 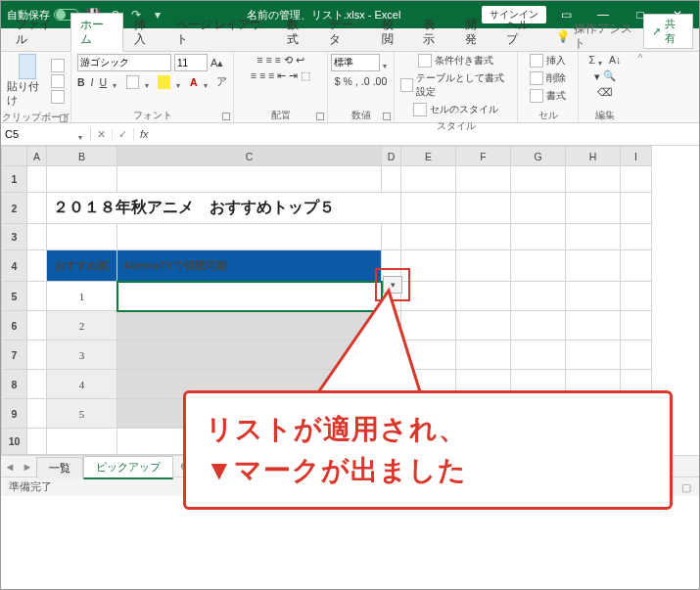 I want to click on sort-filter-icon: A↓, so click(x=615, y=60).